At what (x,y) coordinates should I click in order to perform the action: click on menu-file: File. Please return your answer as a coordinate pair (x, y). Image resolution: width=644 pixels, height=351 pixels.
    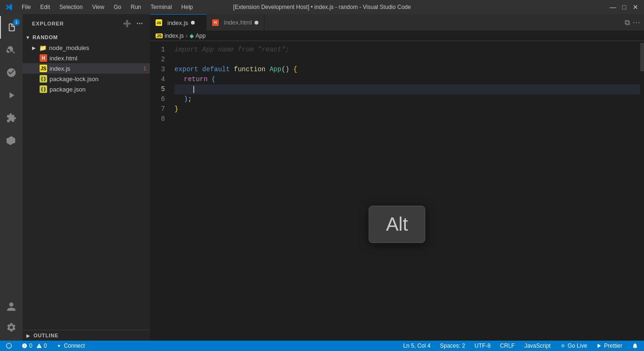
    Looking at the image, I should click on (26, 7).